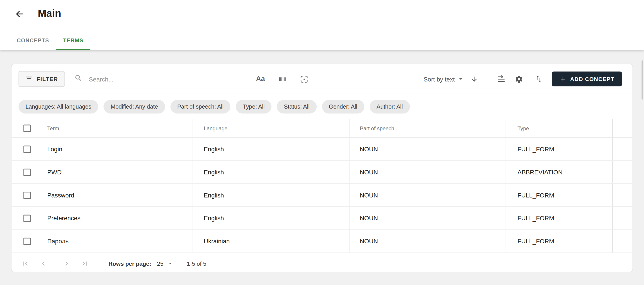 This screenshot has height=285, width=644. I want to click on term-cell: Preferences, so click(64, 218).